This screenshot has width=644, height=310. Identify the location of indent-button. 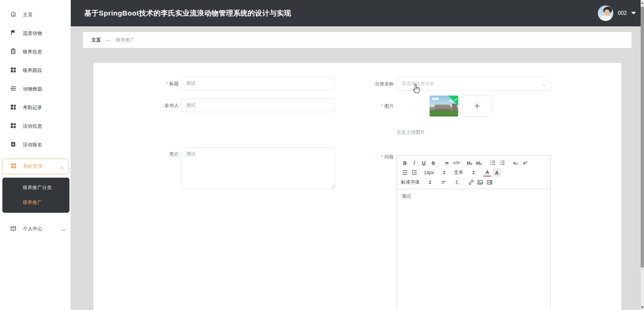
(414, 173).